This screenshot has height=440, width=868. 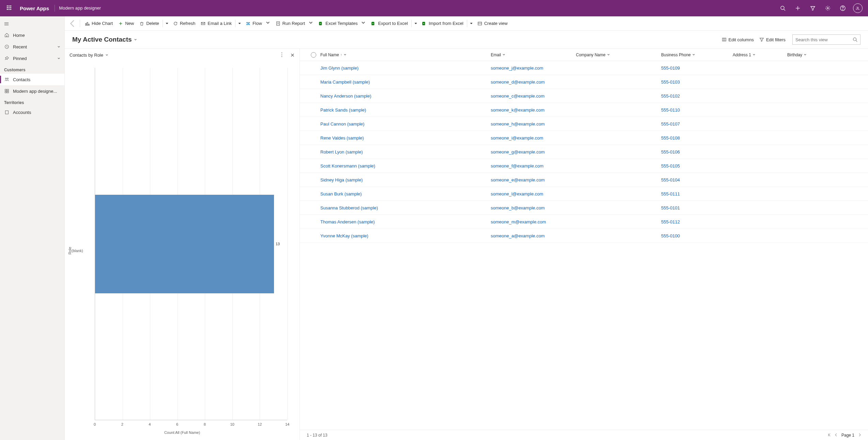 What do you see at coordinates (584, 194) in the screenshot?
I see `table-row: Susan Burk (sample)someone_l@example.com…` at bounding box center [584, 194].